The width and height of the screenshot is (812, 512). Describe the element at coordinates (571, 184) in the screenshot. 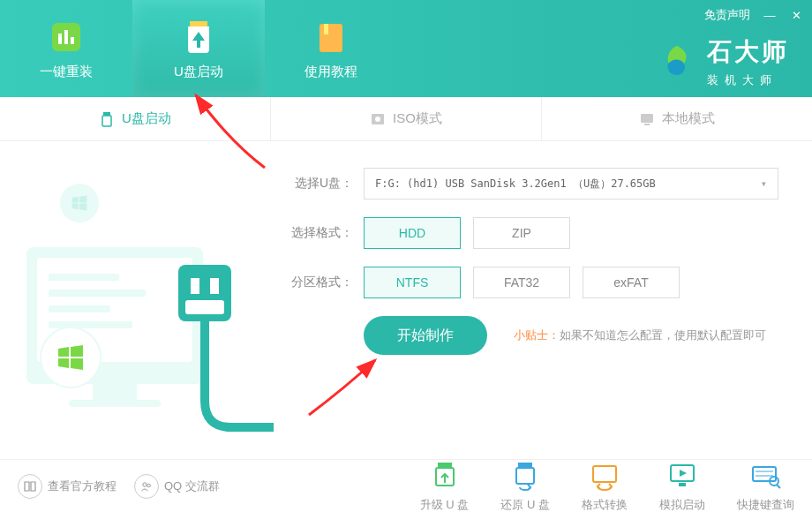

I see `udisk-select: F:G: (hd1) USB SanDisk 3.2Gen1 （U盘）27.65…` at that location.